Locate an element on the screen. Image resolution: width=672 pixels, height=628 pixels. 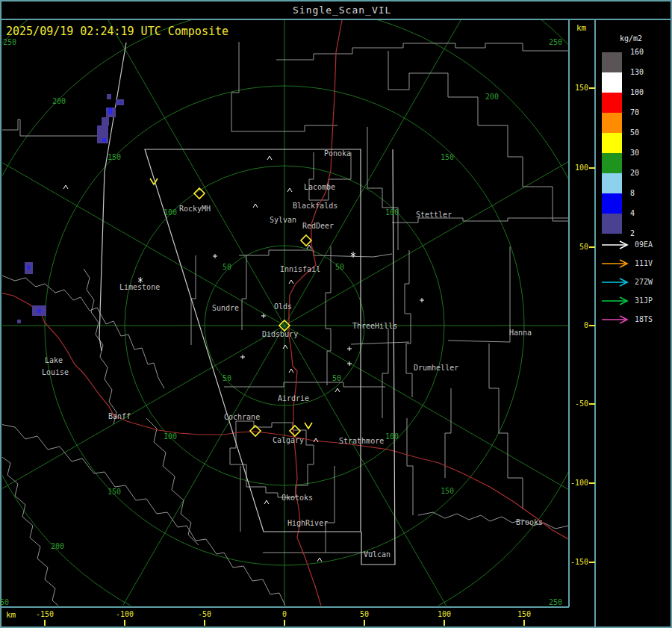
legend-scale-value: 100 is located at coordinates (637, 93).